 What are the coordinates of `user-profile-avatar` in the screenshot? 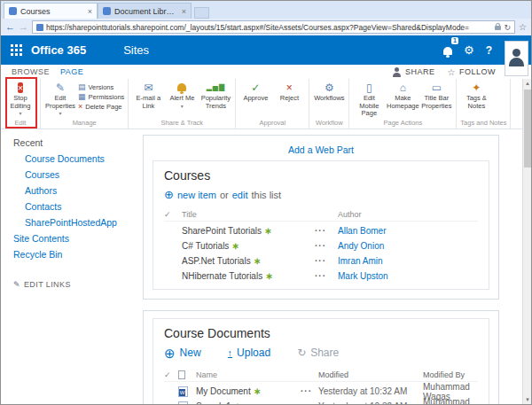 It's located at (516, 58).